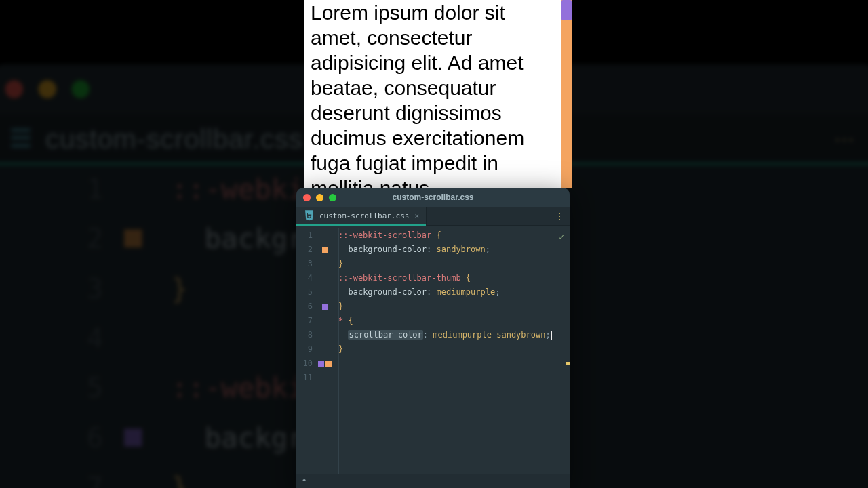 The width and height of the screenshot is (868, 488). Describe the element at coordinates (433, 216) in the screenshot. I see `editor-tabbar: custom-scrollbar.css × ⋮` at that location.